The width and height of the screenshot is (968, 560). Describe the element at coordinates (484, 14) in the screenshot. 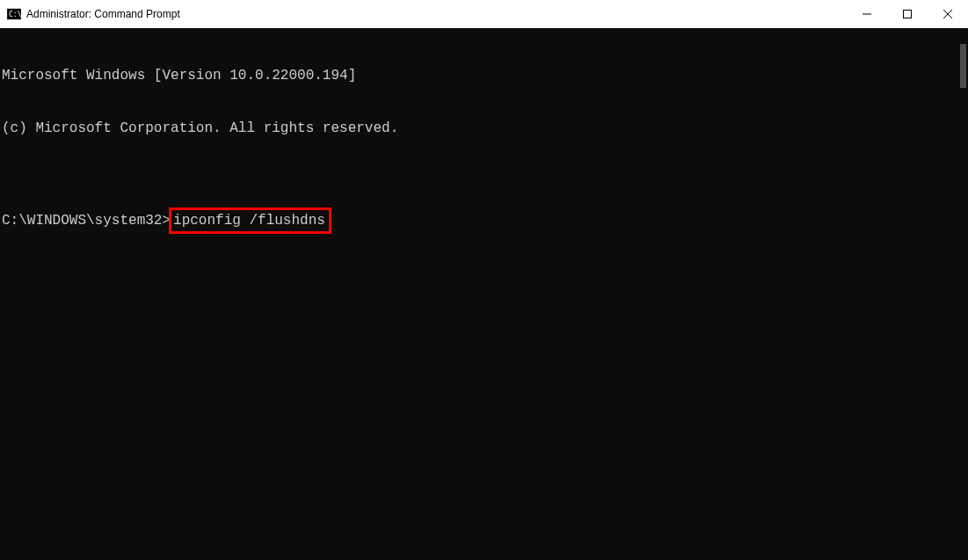

I see `titlebar: C:\ Administrator: Command Prompt` at that location.